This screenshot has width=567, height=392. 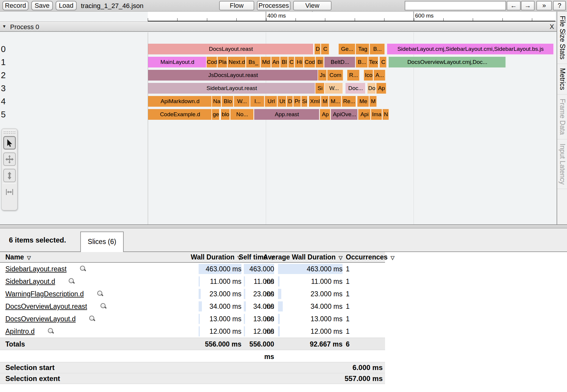 What do you see at coordinates (46, 306) in the screenshot?
I see `slice-name-link: DocsOverviewLayout.reast` at bounding box center [46, 306].